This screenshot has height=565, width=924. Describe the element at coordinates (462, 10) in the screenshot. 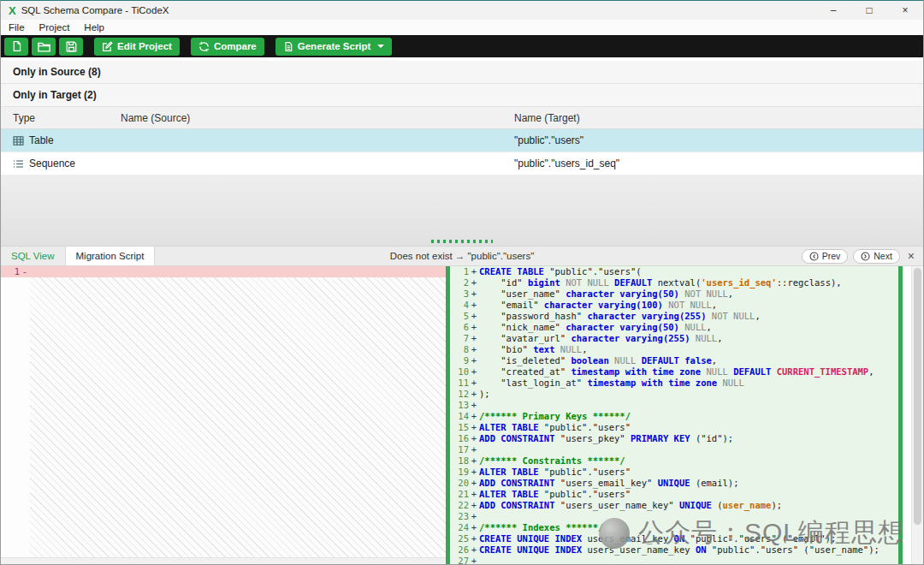

I see `titlebar: X SQL Schema Compare - TiCodeX – □ ×` at that location.